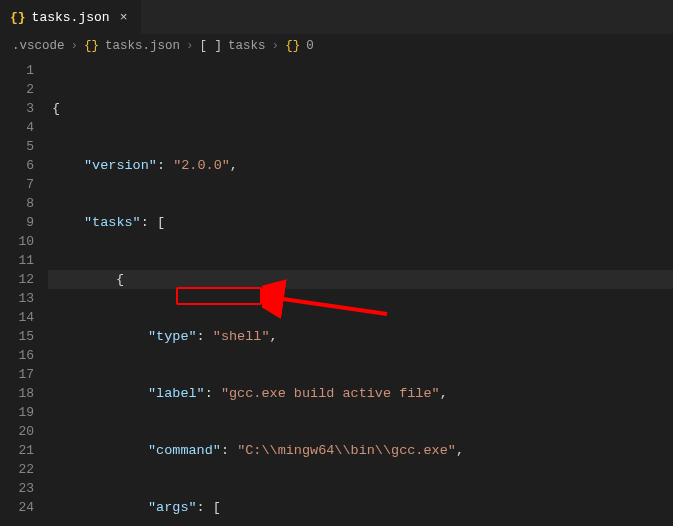  Describe the element at coordinates (17, 90) in the screenshot. I see `line-number: 2` at that location.